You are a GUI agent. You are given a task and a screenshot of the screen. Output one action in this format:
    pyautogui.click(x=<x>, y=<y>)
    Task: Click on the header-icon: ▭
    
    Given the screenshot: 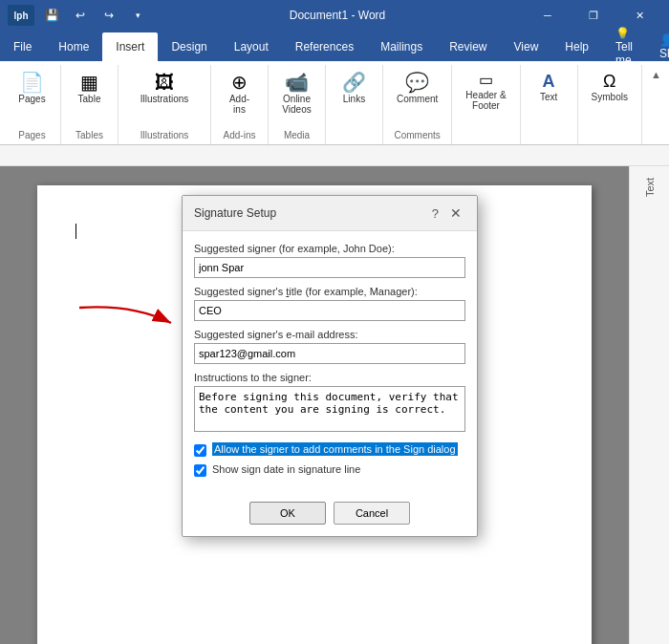 What is the action you would take?
    pyautogui.click(x=486, y=80)
    